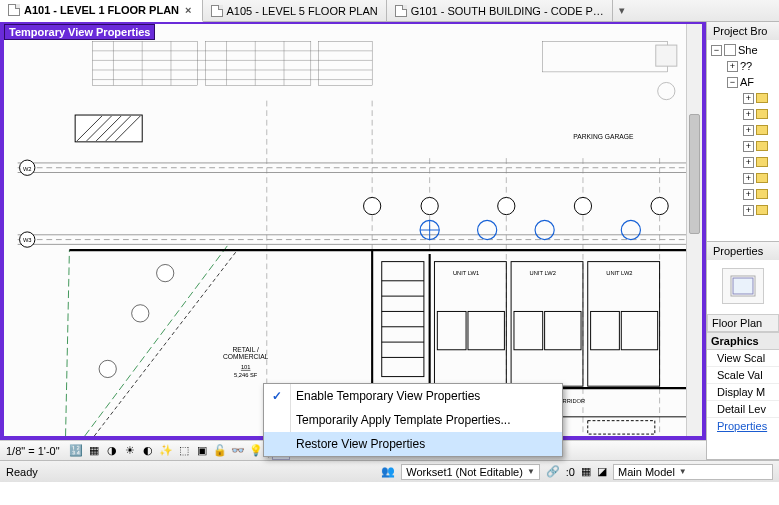 The image size is (779, 505). Describe the element at coordinates (388, 472) in the screenshot. I see `workset-icon: 👥` at that location.